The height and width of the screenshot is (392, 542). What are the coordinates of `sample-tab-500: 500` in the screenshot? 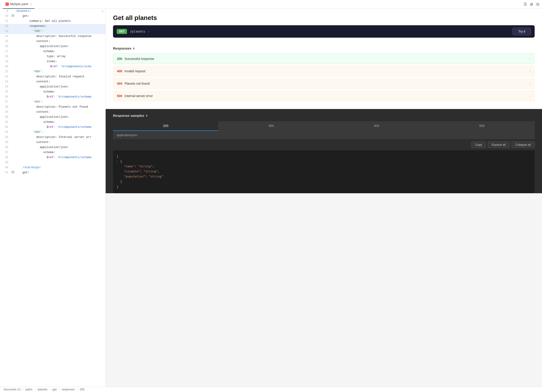 It's located at (482, 126).